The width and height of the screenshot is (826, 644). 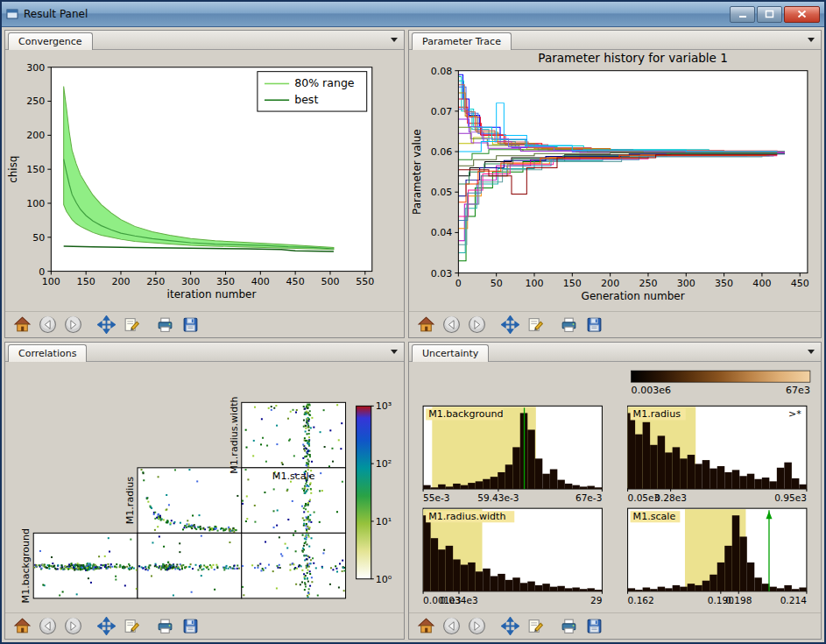 I want to click on save-icon, so click(x=594, y=324).